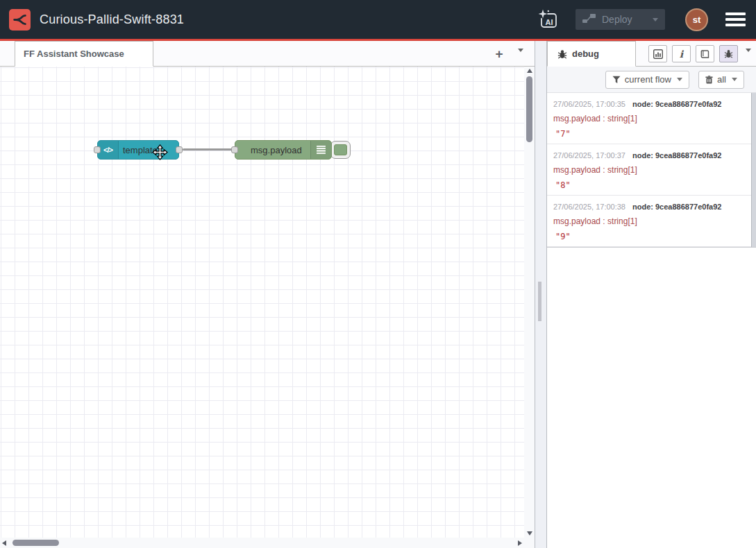  What do you see at coordinates (550, 22) in the screenshot?
I see `ai-icon-label: AI` at bounding box center [550, 22].